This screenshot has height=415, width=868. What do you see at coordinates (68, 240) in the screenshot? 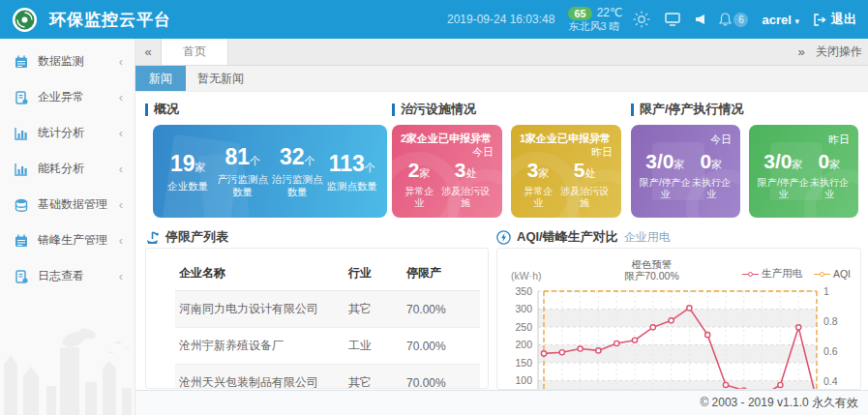
I see `sidebar-item-peak-production-management: 错峰生产管理‹` at bounding box center [68, 240].